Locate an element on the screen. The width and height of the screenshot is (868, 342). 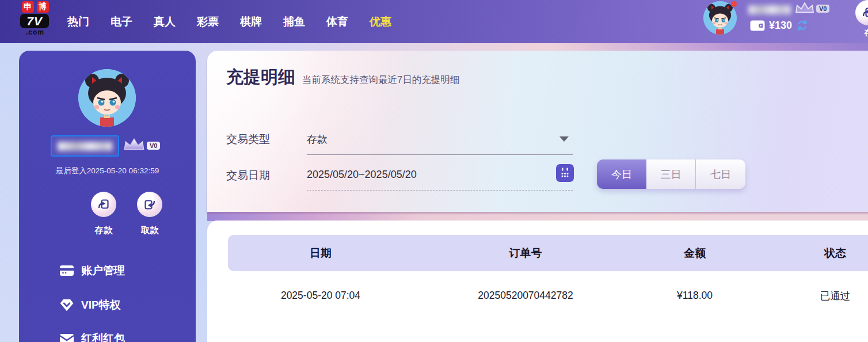
nav-item-slots: 电子 is located at coordinates (121, 22).